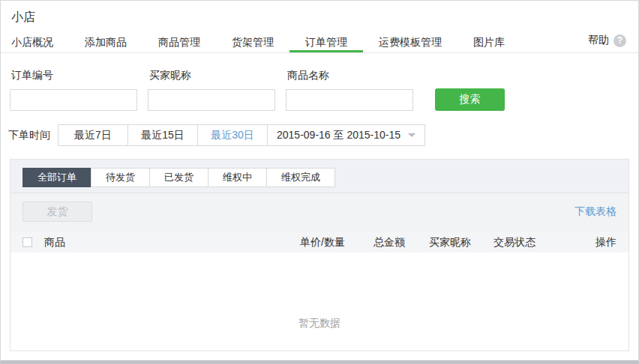  I want to click on orders-table-header: 商品 单价/数量 总金额 买家昵称 交易状态 操作, so click(320, 243).